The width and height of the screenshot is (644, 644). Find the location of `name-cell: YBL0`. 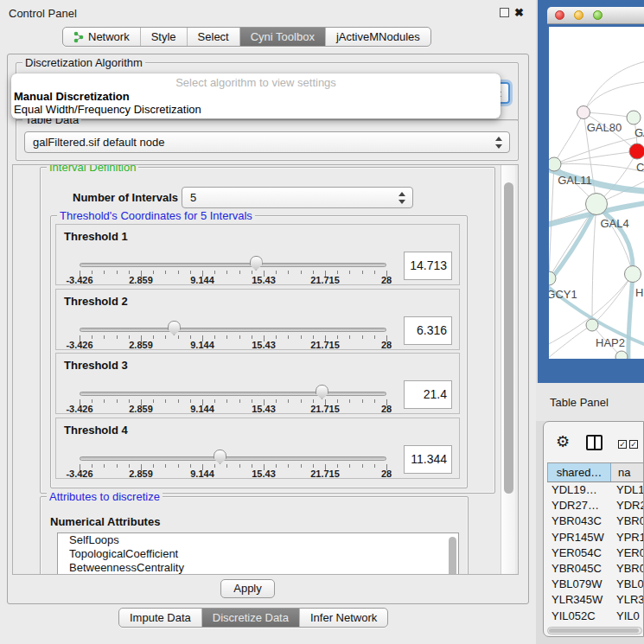

name-cell: YBL0 is located at coordinates (628, 584).